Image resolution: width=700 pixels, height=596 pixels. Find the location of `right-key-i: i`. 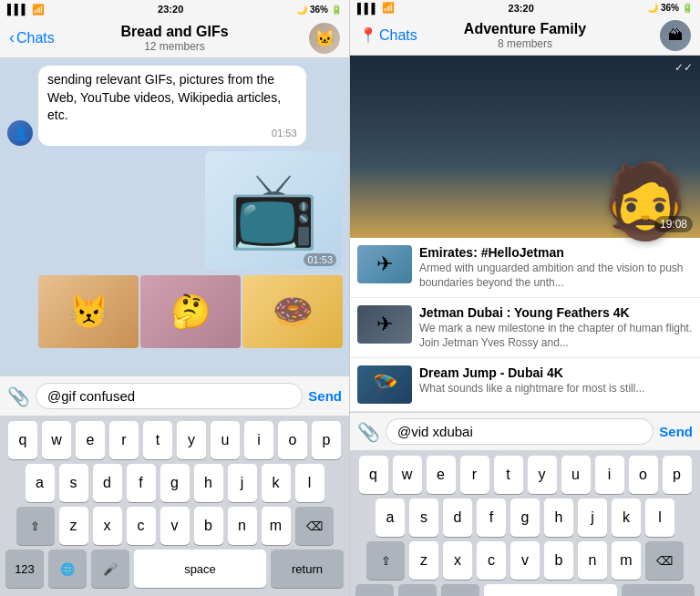

right-key-i: i is located at coordinates (610, 475).